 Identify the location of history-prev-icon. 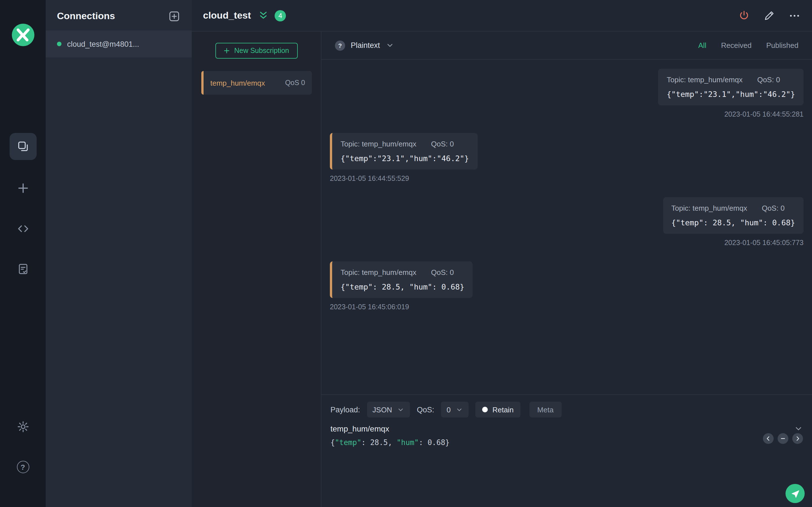
(768, 439).